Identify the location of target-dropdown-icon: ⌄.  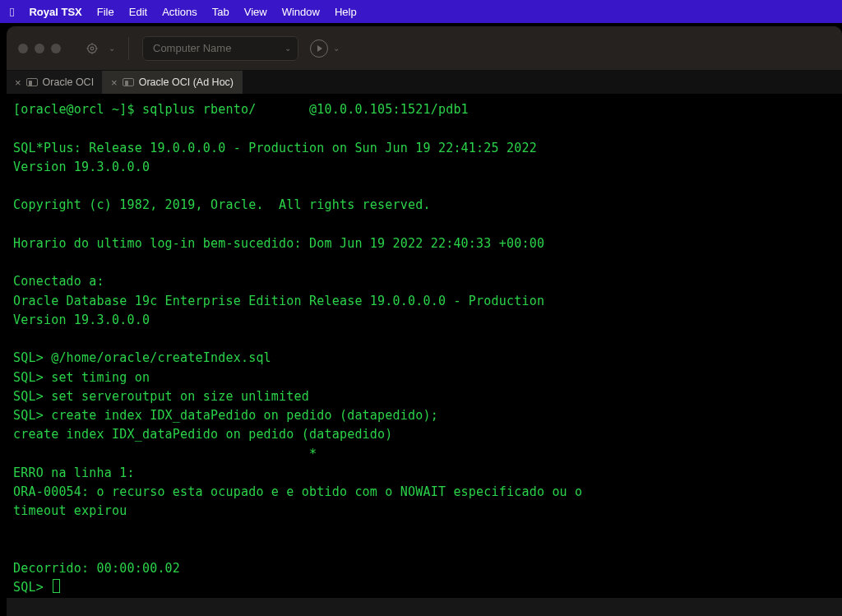
(112, 48).